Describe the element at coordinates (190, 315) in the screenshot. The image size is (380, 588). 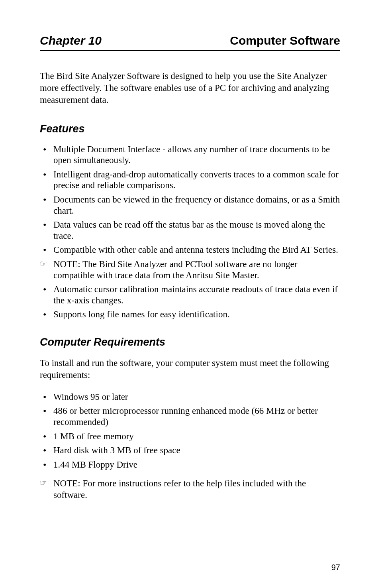
I see `list-item: Supports long file names for easy identi…` at that location.